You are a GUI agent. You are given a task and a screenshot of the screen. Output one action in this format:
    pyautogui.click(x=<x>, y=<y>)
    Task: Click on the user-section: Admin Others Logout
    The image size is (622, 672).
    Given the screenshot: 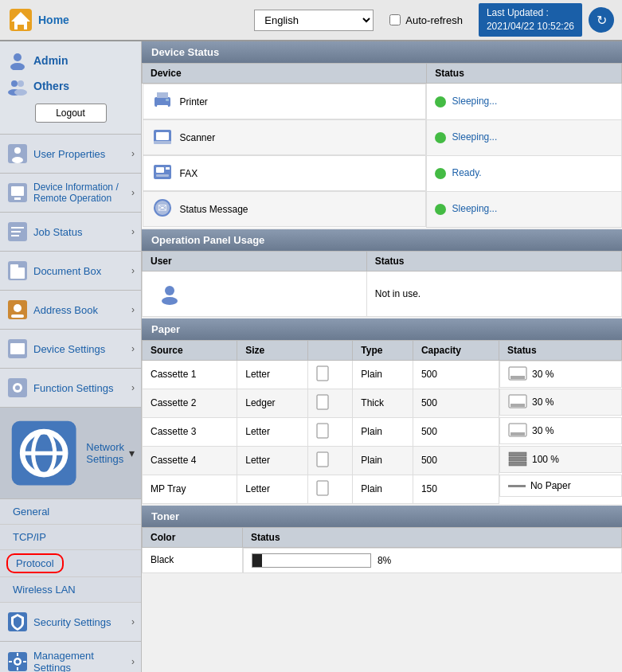 What is the action you would take?
    pyautogui.click(x=70, y=88)
    